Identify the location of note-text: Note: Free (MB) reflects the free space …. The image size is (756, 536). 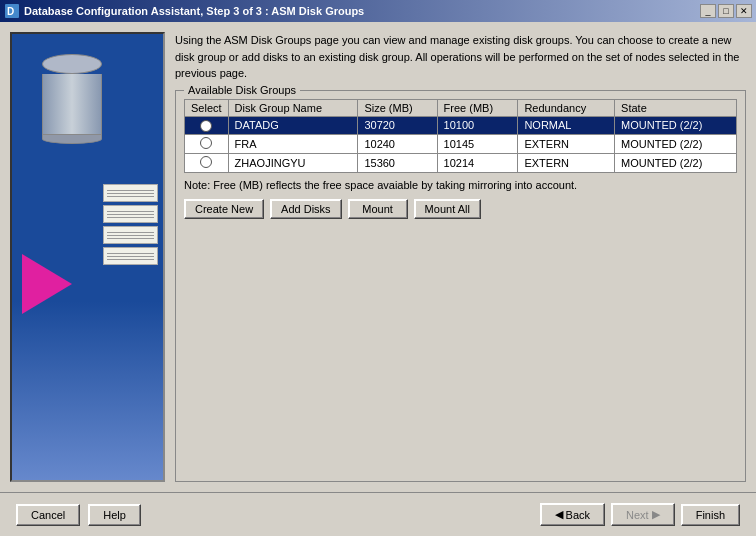
(460, 185).